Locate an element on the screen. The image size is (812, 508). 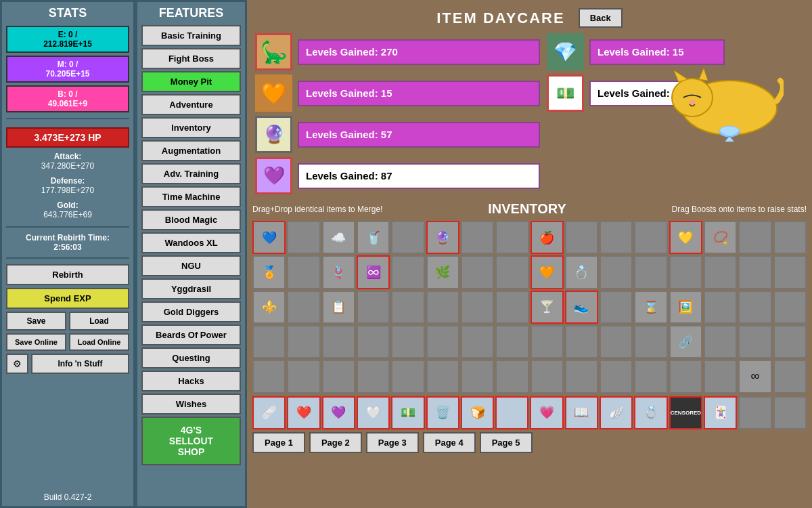
inv-cell: 🪢 is located at coordinates (338, 272).